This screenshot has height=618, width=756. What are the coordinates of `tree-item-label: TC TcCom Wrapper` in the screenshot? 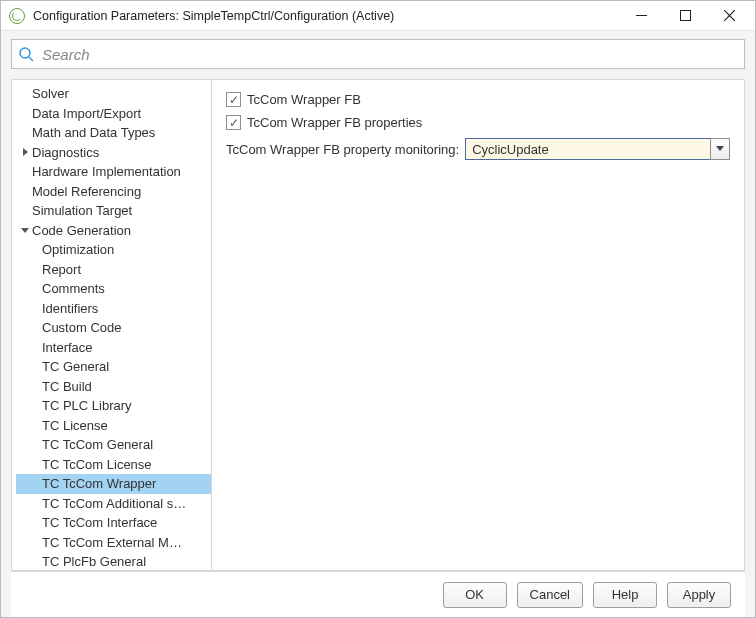 It's located at (99, 484).